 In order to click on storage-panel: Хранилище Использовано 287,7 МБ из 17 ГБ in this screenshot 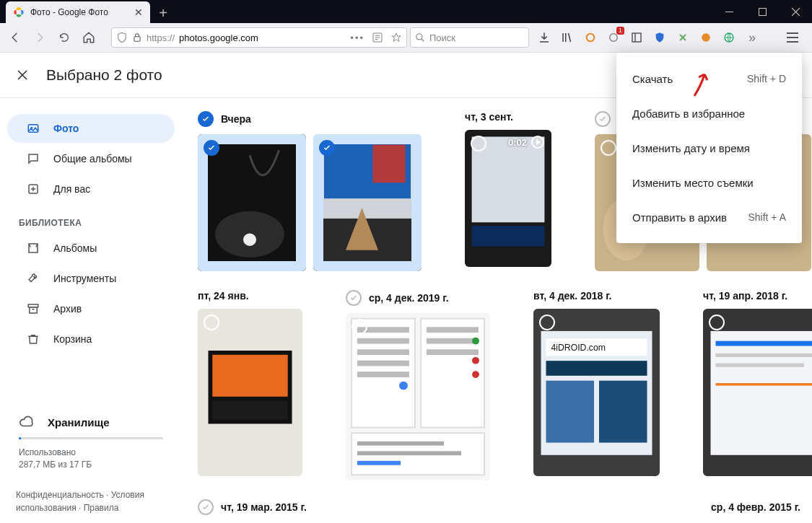, I will do `click(91, 452)`.